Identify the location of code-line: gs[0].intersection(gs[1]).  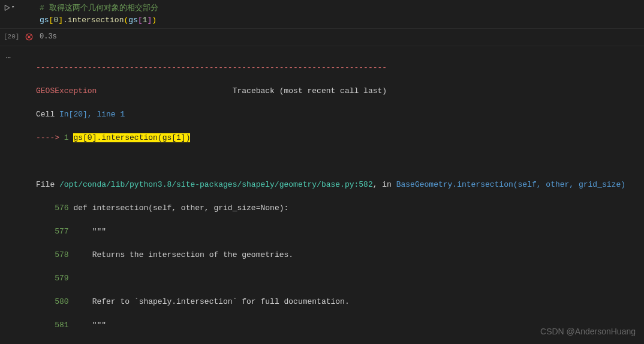
(342, 20).